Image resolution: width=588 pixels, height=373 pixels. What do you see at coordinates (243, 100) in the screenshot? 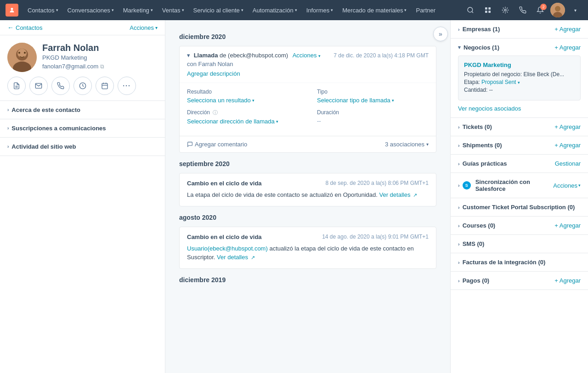
I see `result-value: Selecciona un resultado ▾` at bounding box center [243, 100].